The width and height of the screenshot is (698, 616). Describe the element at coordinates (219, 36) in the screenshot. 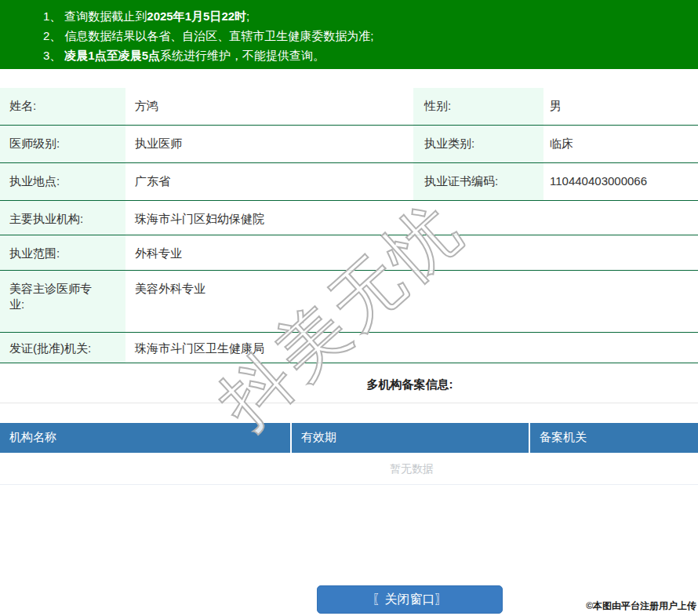

I see `notice-text-segment: 信息数据结果以各省、自治区、直辖市卫生健康委数据为准;` at that location.